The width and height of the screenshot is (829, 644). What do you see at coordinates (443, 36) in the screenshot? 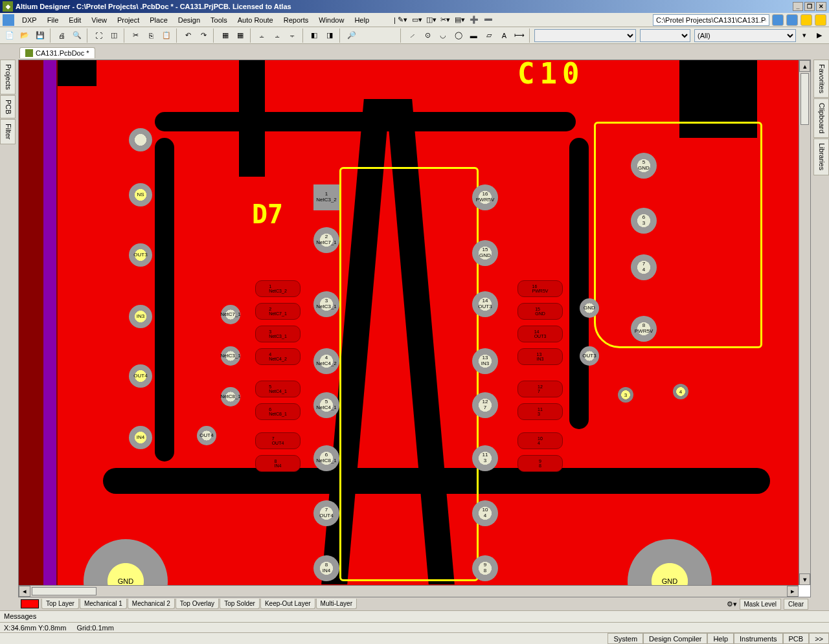
I see `arc-icon: ◡` at bounding box center [443, 36].